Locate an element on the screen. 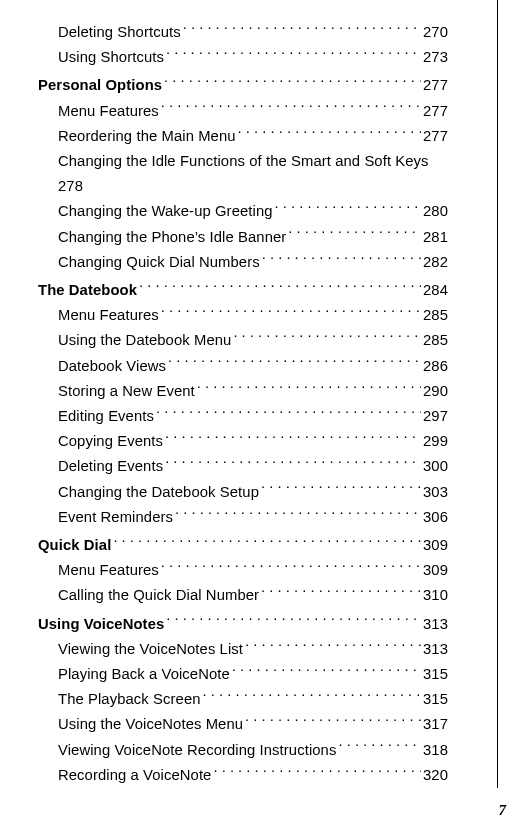 This screenshot has height=831, width=526. toc-label: Deleting Events is located at coordinates (110, 466).